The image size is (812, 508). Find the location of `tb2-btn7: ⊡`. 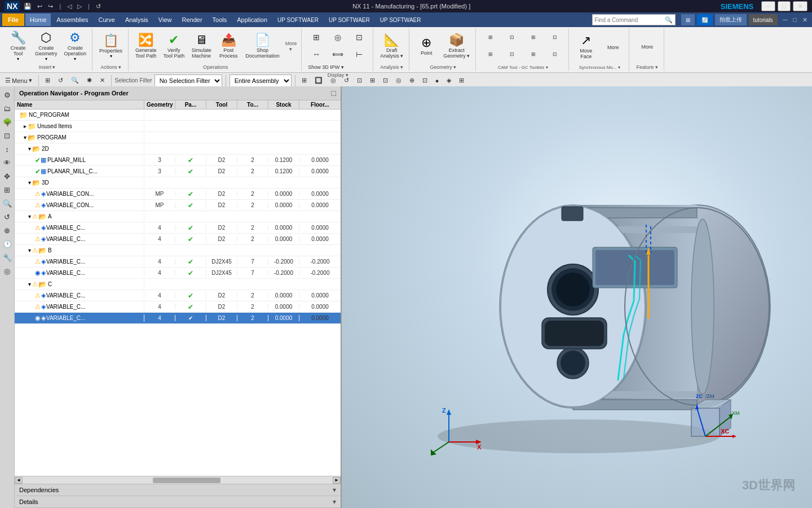

tb2-btn7: ⊡ is located at coordinates (386, 81).